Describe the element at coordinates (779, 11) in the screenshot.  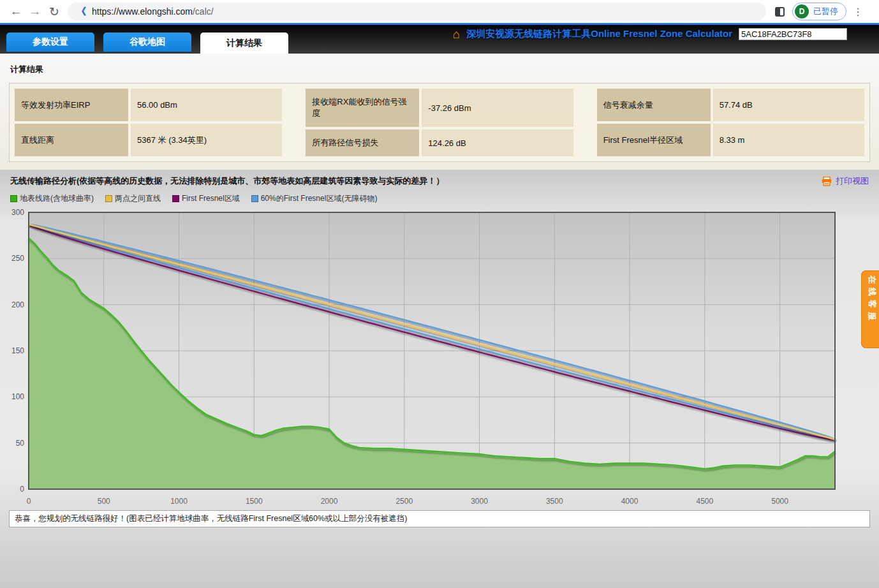
I see `extension-icon` at that location.